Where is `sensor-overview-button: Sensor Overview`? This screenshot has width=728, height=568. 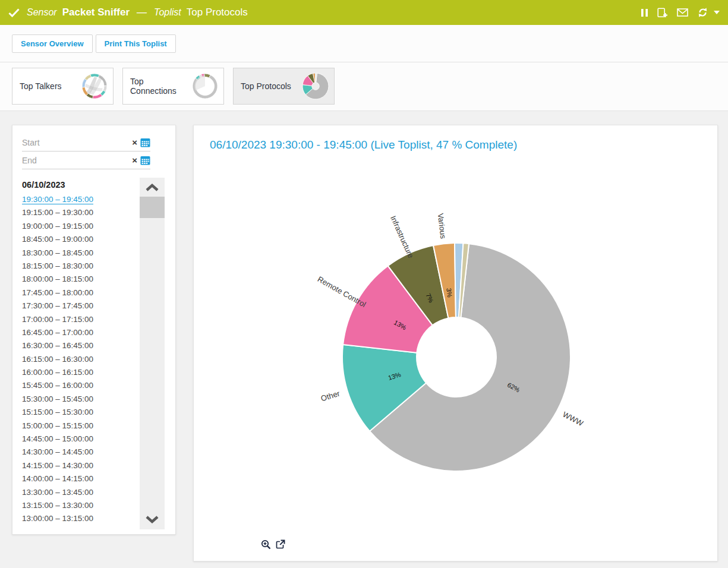 sensor-overview-button: Sensor Overview is located at coordinates (52, 44).